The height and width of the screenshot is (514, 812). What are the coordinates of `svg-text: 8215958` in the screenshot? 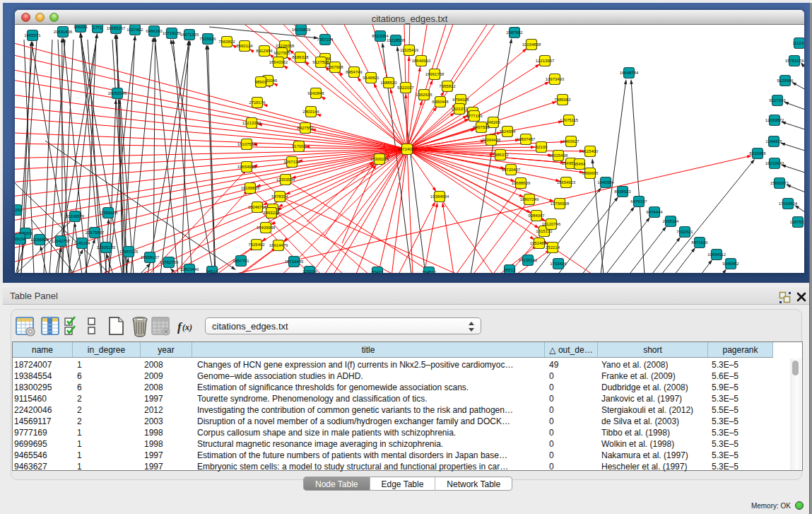 It's located at (758, 153).